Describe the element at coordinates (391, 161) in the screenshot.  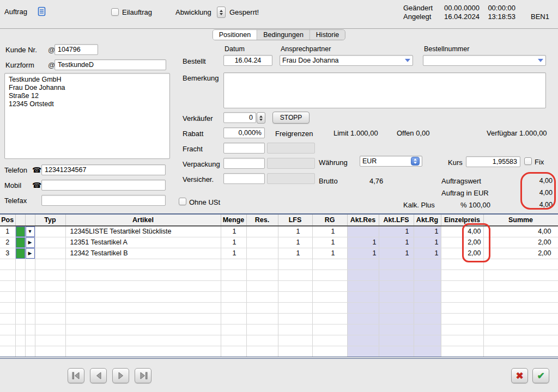
I see `waehrung-select: EUR` at that location.